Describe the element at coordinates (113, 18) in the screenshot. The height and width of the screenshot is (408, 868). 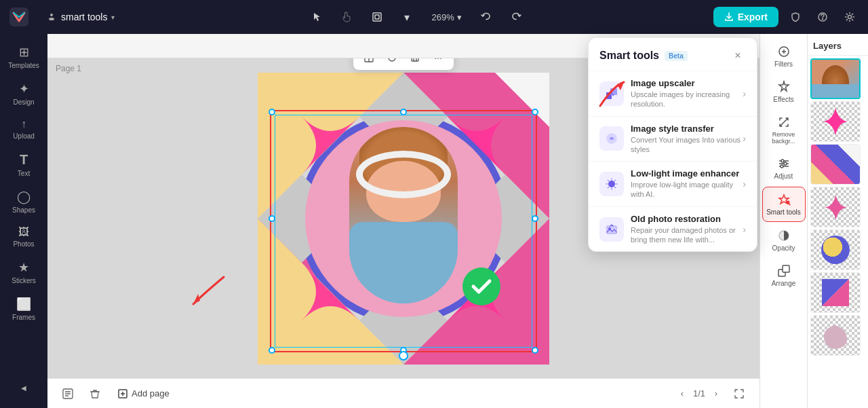
I see `workspace-chevron: ▾` at that location.